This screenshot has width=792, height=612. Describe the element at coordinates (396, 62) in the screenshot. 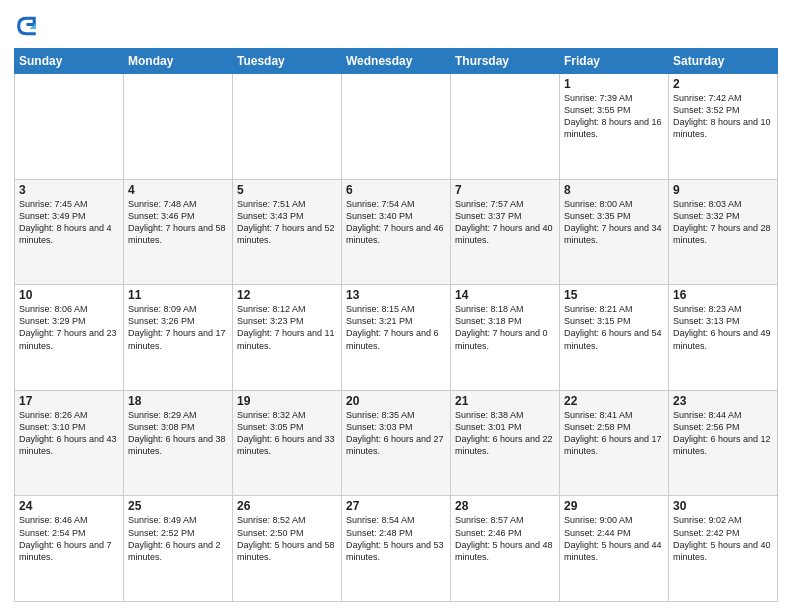

I see `calendar-header-row: SundayMondayTuesdayWednesdayThursdayFrid…` at that location.